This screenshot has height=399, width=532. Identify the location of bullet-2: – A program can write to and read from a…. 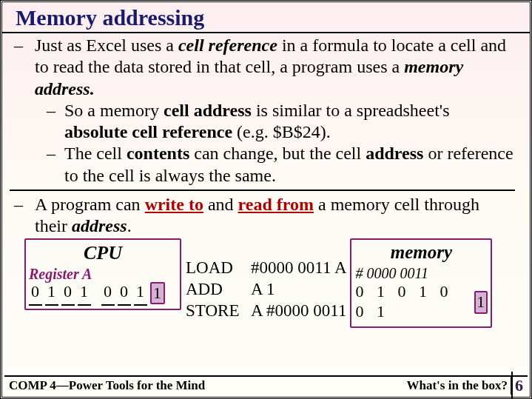
(265, 216).